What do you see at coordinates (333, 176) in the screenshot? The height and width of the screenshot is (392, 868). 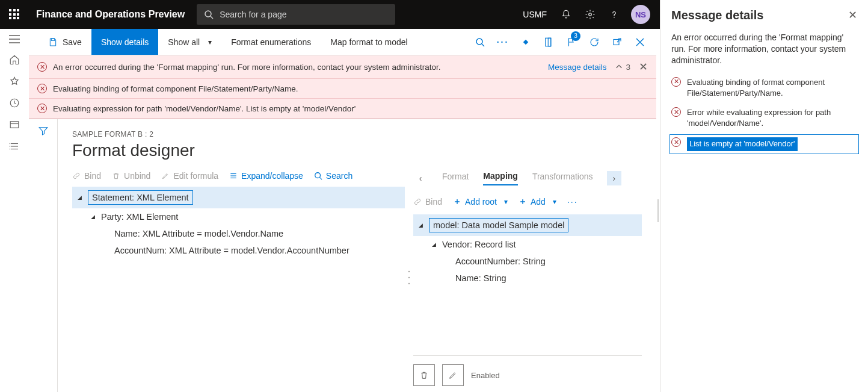 I see `tree-search-button: Search` at bounding box center [333, 176].